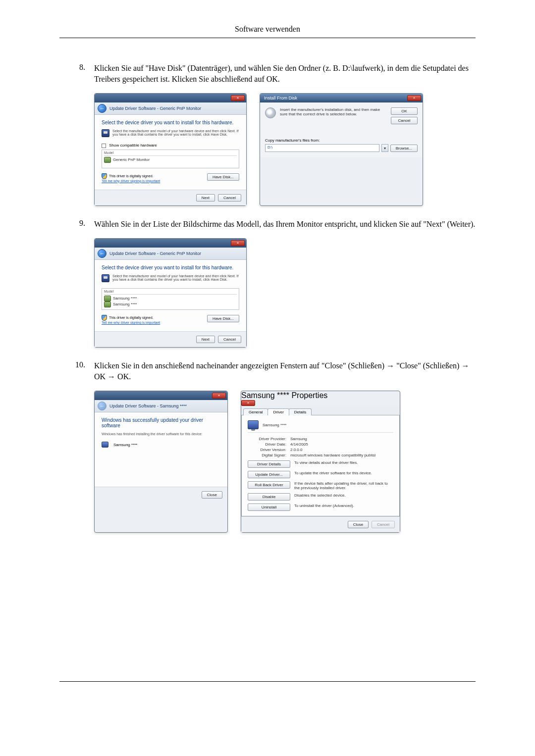  What do you see at coordinates (333, 112) in the screenshot?
I see `install-instruction: Insert the manufacturer's installation d…` at bounding box center [333, 112].